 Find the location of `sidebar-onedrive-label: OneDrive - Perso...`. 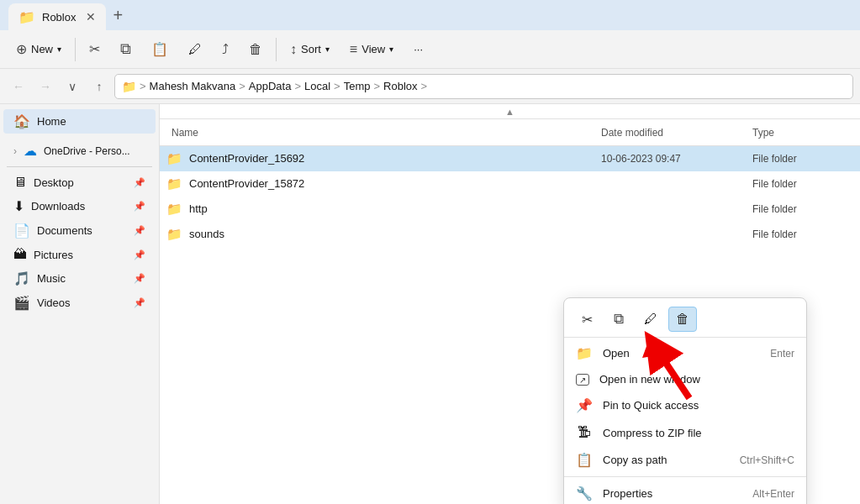

sidebar-onedrive-label: OneDrive - Perso... is located at coordinates (87, 151).